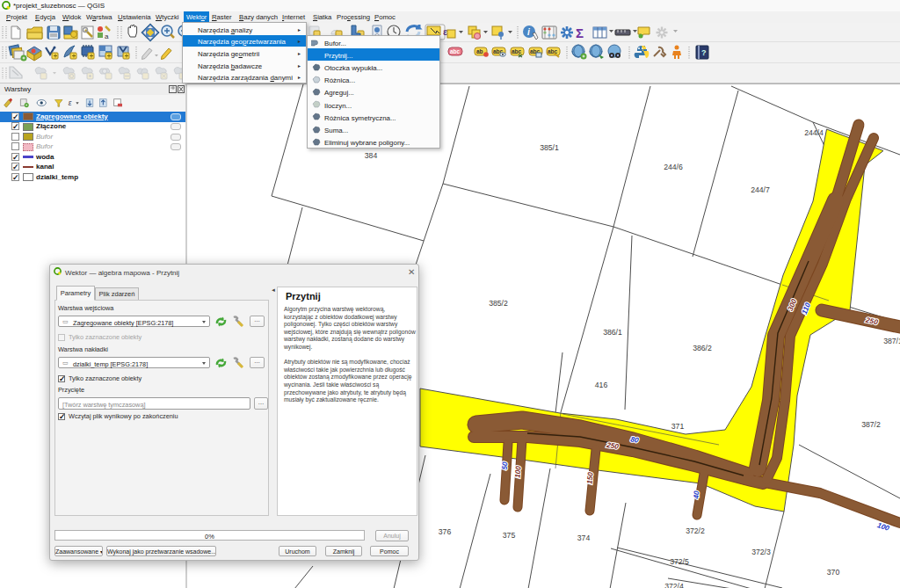  What do you see at coordinates (814, 133) in the screenshot?
I see `svg-text: 244/4` at bounding box center [814, 133].